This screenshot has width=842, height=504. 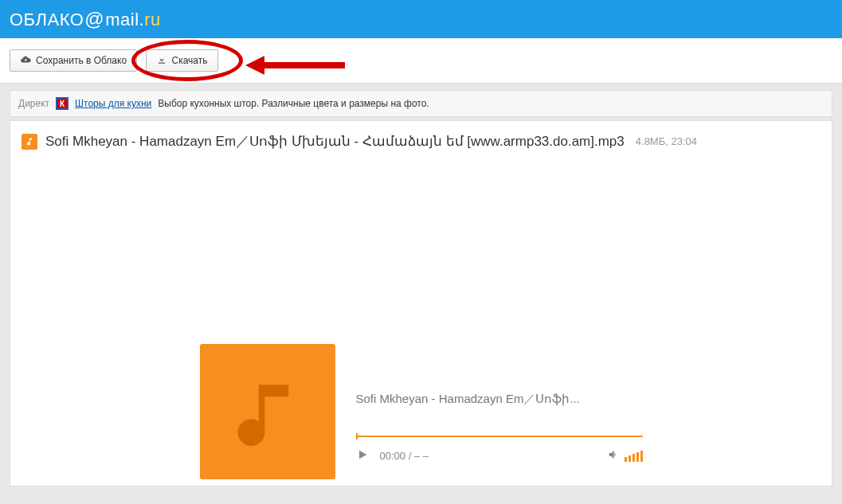 What do you see at coordinates (421, 412) in the screenshot?
I see `audio-player: Sofi Mkheyan - Hamadzayn Em／Սոֆի... 00:0…` at bounding box center [421, 412].